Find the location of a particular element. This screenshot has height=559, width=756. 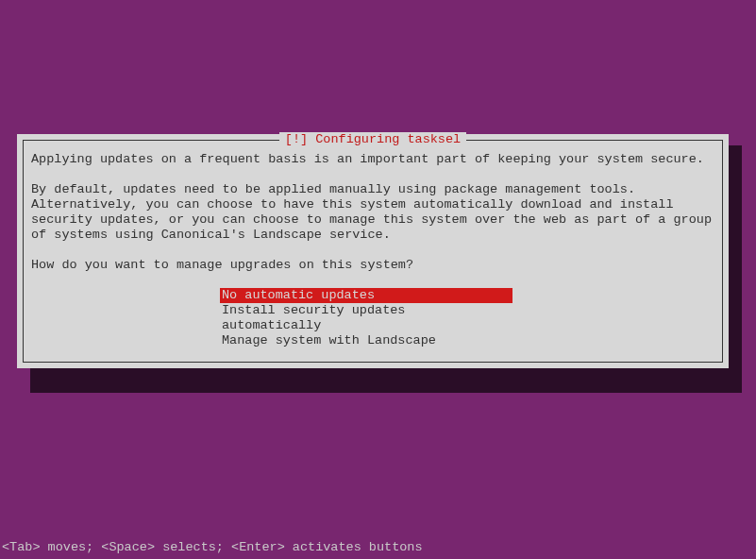

dialog-paragraph-1: Applying updates on a frequent basis is … is located at coordinates (373, 160).